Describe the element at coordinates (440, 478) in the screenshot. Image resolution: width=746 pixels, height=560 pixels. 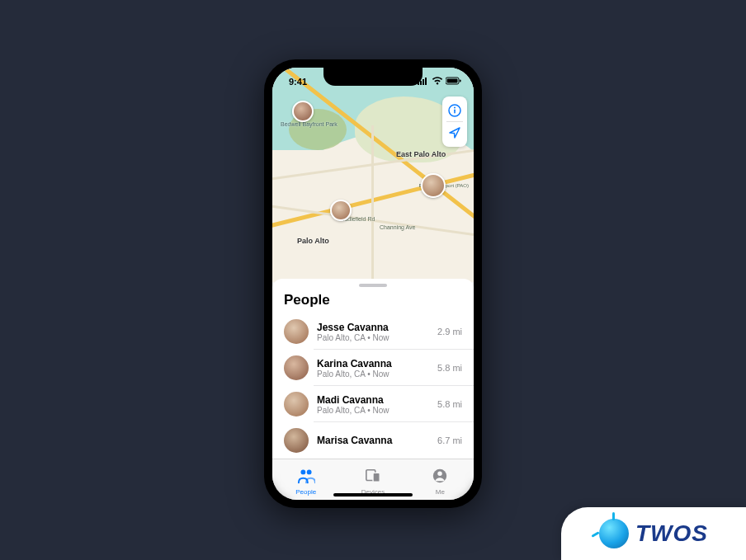
I see `me-icon` at that location.